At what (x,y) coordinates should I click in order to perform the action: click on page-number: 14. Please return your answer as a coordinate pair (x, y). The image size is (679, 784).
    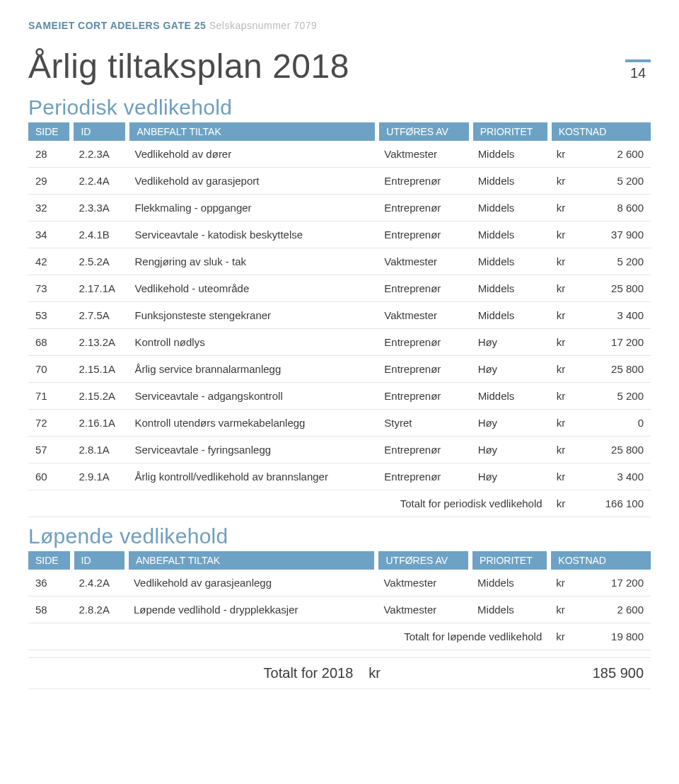
    Looking at the image, I should click on (638, 71).